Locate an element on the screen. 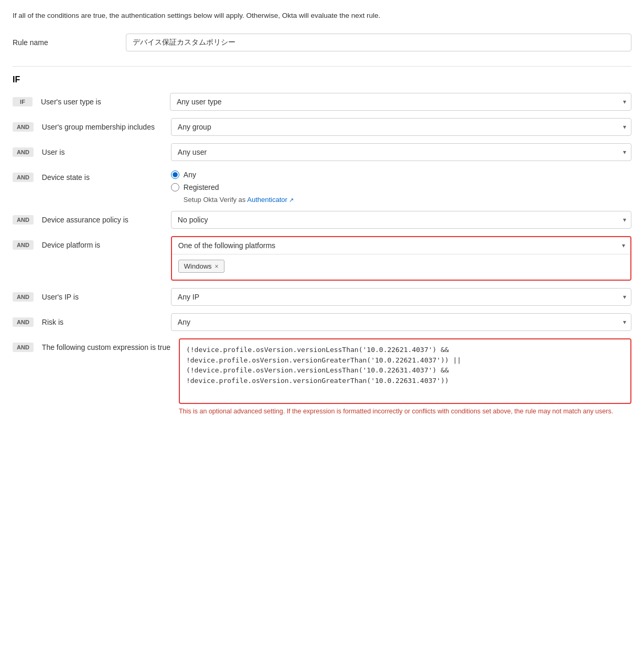 The image size is (644, 661). condition-control-7: Any▾ is located at coordinates (401, 322).